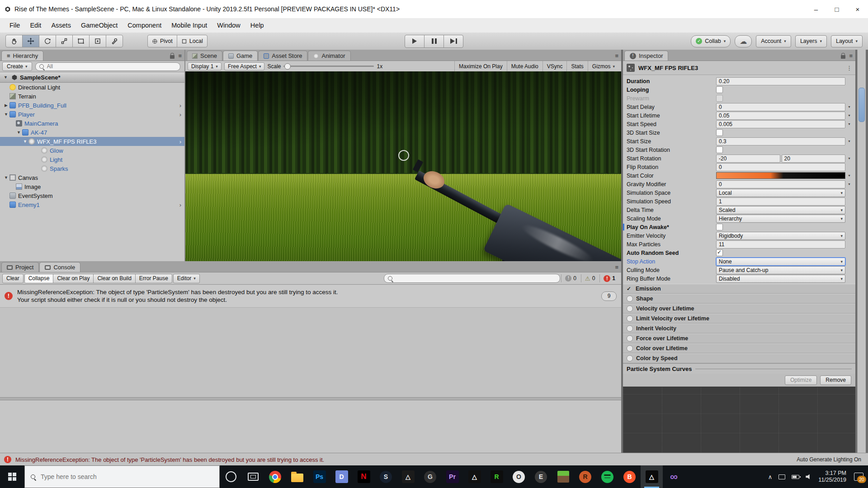 The height and width of the screenshot is (488, 868). Describe the element at coordinates (319, 477) in the screenshot. I see `taskbar-app-photoshop: Ps` at that location.